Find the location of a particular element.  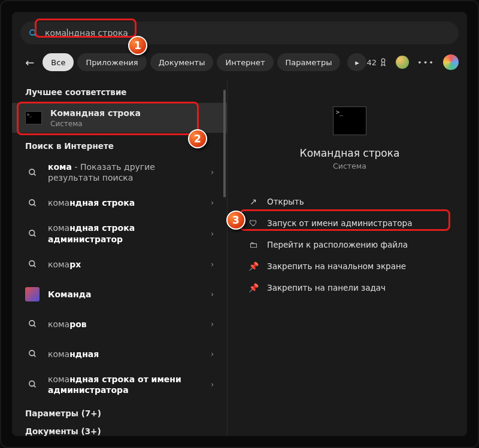

action-pin-taskbar: 📌 Закрепить на панели задач is located at coordinates (350, 288).